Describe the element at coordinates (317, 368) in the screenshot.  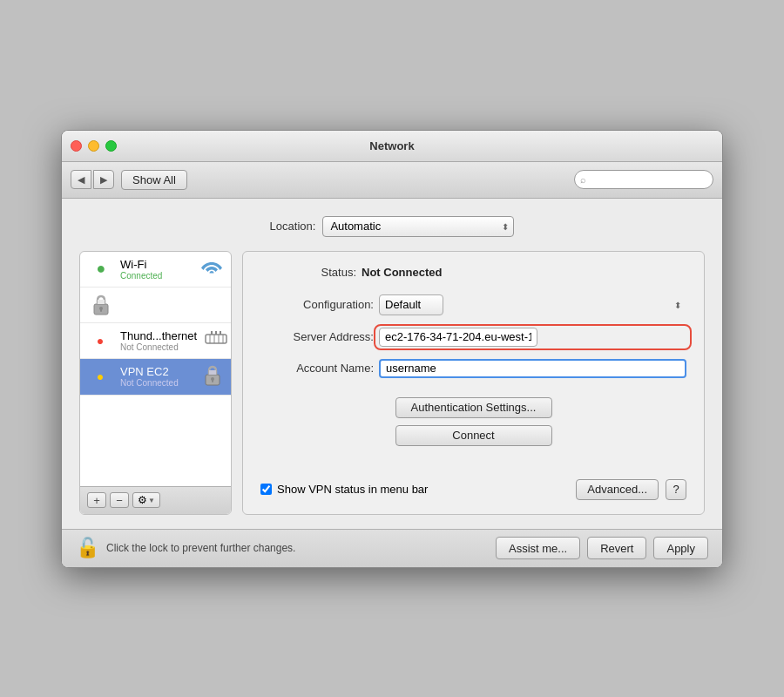
I see `account-name-label: Account Name:` at that location.